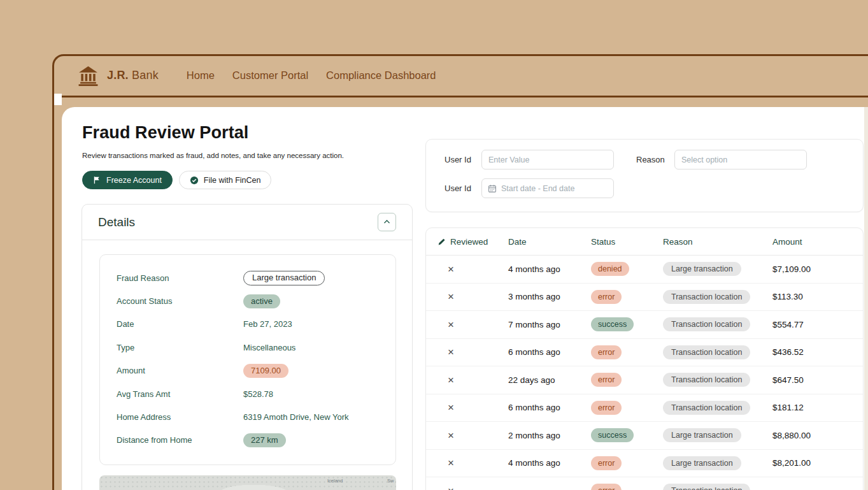 This screenshot has height=490, width=868. Describe the element at coordinates (166, 133) in the screenshot. I see `page-title: Fraud Review Portal` at that location.